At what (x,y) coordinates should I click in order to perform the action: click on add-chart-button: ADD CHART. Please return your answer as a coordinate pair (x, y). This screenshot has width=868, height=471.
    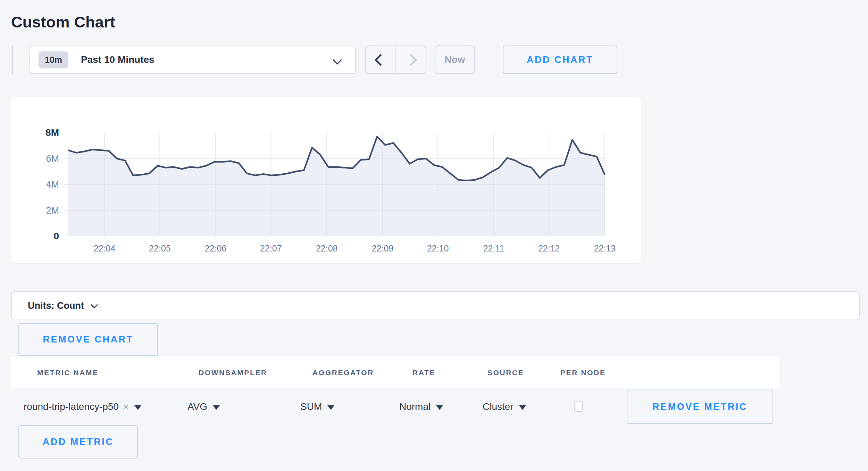
    Looking at the image, I should click on (560, 60).